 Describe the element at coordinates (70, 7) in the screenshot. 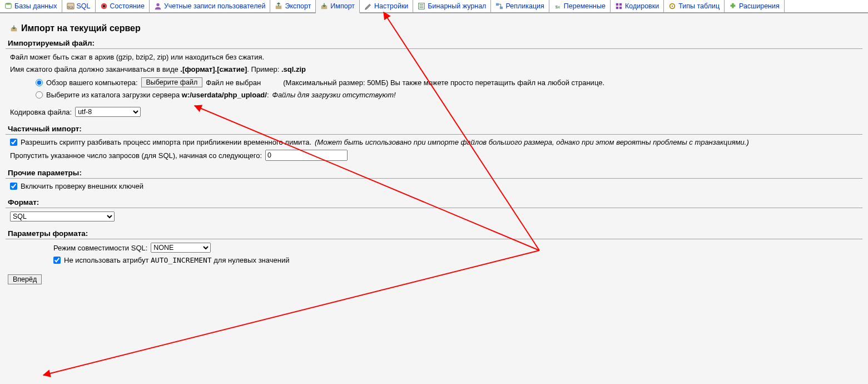

I see `svg-text: SQL` at that location.